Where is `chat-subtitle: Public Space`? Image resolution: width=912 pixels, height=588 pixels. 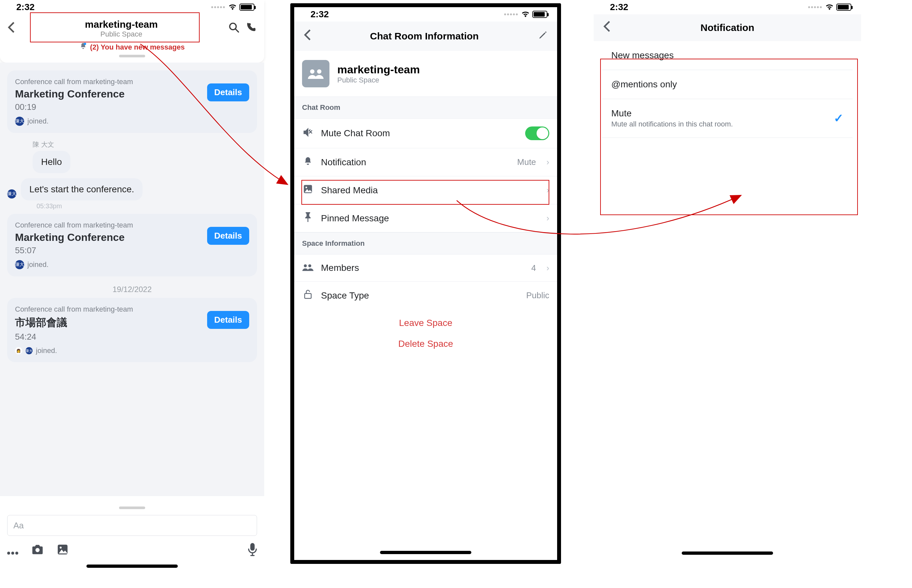
chat-subtitle: Public Space is located at coordinates (121, 34).